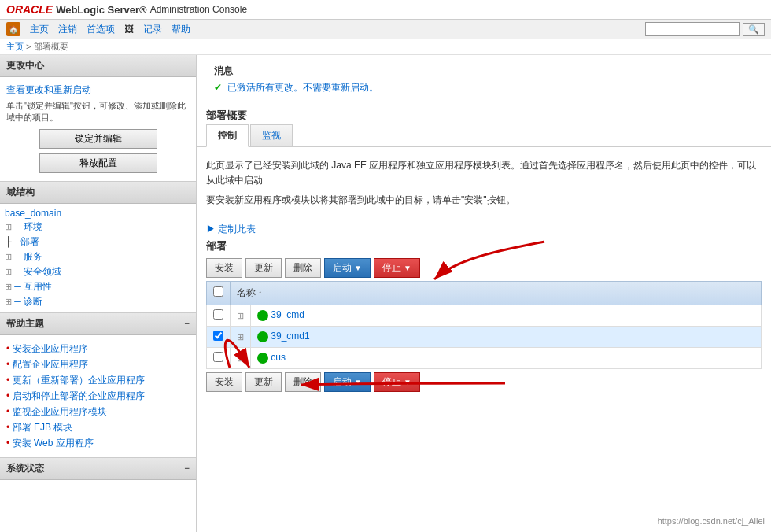  I want to click on search-button: 🔍, so click(754, 30).